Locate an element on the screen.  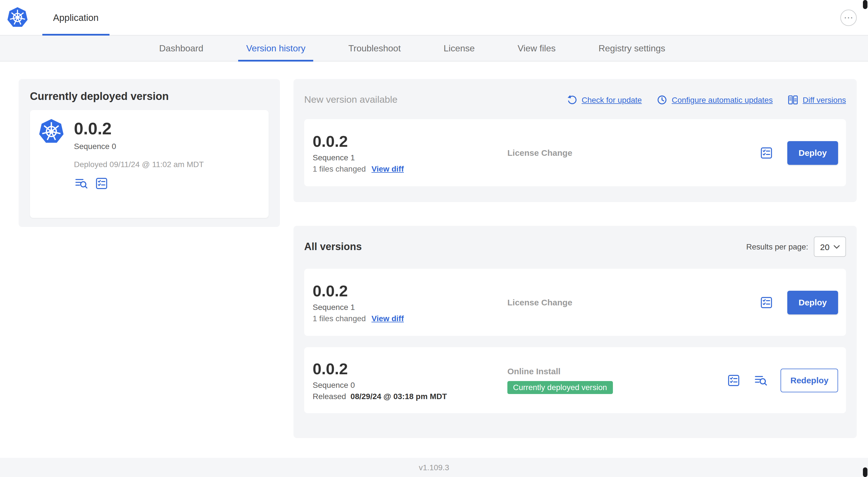
app-tab-application: Application is located at coordinates (76, 18).